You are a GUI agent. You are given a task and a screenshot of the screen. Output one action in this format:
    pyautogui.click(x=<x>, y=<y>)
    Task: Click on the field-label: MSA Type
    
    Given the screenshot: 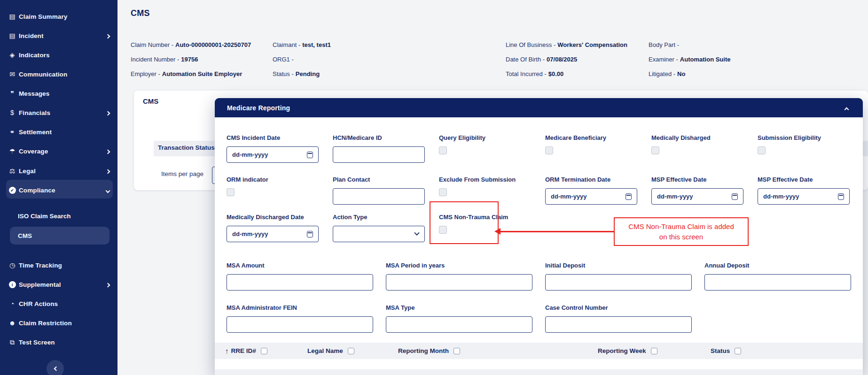 What is the action you would take?
    pyautogui.click(x=465, y=308)
    